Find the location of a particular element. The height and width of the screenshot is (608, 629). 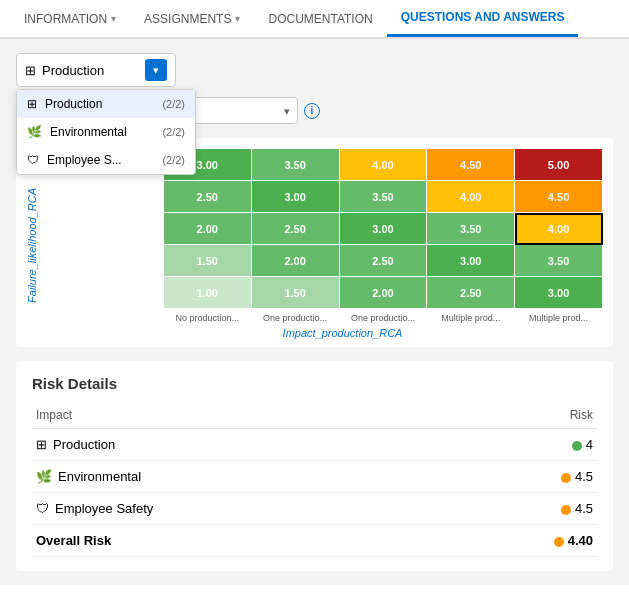

tab-questions-answers: QUESTIONS AND ANSWERS is located at coordinates (483, 18).